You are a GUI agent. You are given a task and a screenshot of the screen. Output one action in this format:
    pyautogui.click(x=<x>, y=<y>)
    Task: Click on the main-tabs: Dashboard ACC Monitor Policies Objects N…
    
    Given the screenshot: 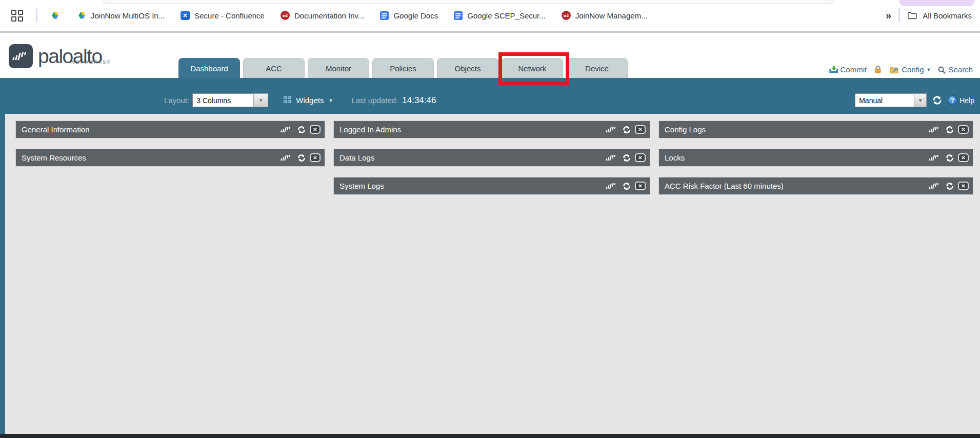 What is the action you would take?
    pyautogui.click(x=403, y=68)
    